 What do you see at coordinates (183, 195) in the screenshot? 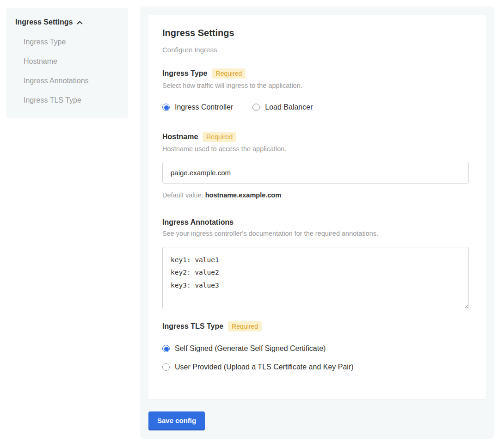
I see `default-value-label: Default value:` at bounding box center [183, 195].